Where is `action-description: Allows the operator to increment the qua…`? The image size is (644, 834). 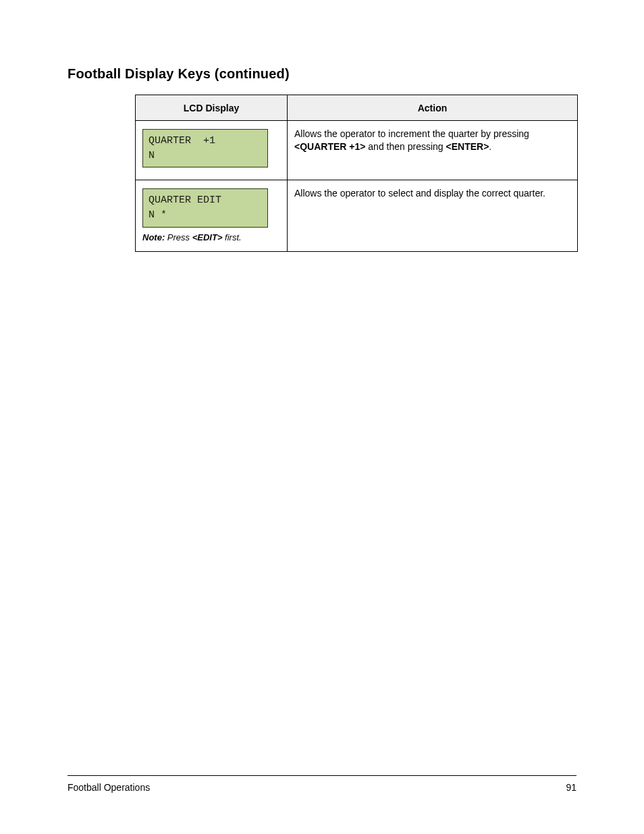
action-description: Allows the operator to increment the qua… is located at coordinates (412, 140).